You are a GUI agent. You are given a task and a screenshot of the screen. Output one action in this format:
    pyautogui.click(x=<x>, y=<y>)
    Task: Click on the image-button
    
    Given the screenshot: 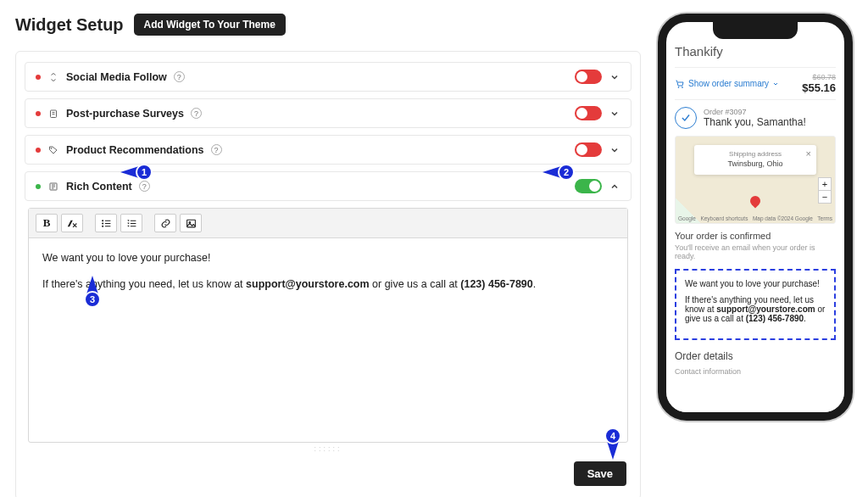 What is the action you would take?
    pyautogui.click(x=191, y=223)
    